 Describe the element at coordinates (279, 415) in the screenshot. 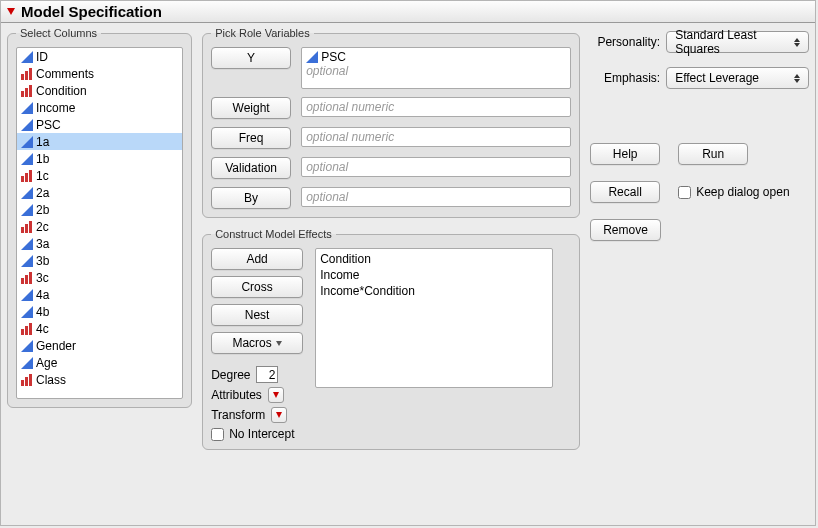

I see `transform-dropdown` at that location.